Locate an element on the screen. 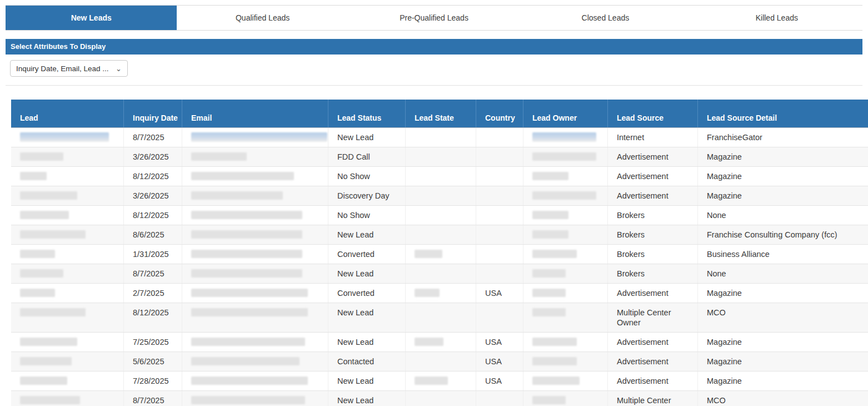 Image resolution: width=868 pixels, height=406 pixels. tab-closed-leads: Closed Leads is located at coordinates (605, 18).